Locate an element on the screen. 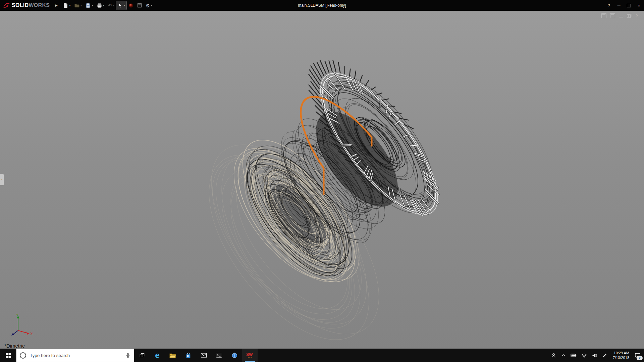 This screenshot has height=362, width=644. options-button: ⚙ ▾ is located at coordinates (149, 5).